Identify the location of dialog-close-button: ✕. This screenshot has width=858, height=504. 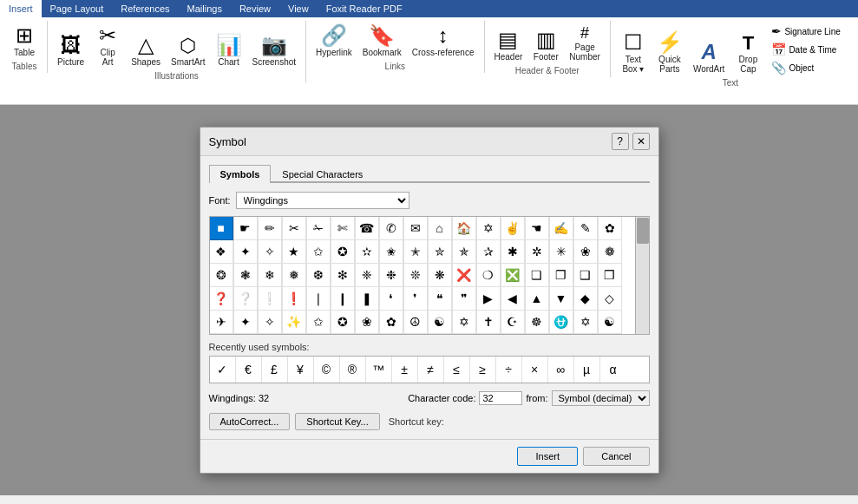
(641, 141).